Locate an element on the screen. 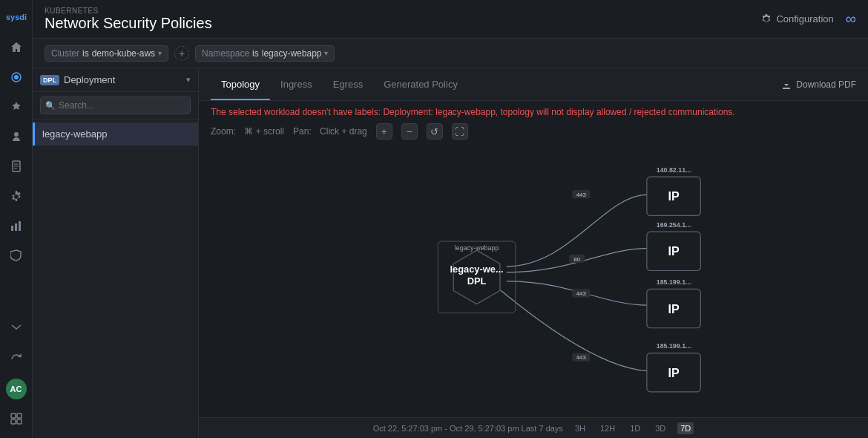 This screenshot has height=438, width=868. workload-chevron-icon: ▾ is located at coordinates (188, 80).